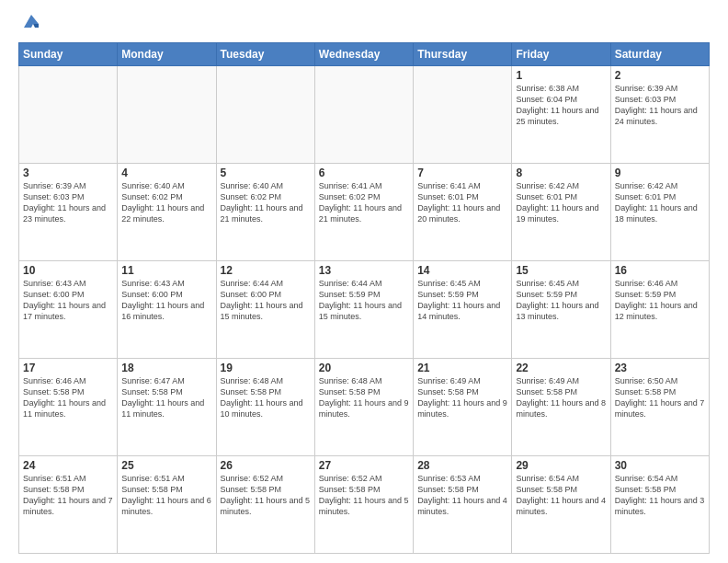 This screenshot has height=563, width=728. I want to click on col-header-sunday: Sunday, so click(68, 55).